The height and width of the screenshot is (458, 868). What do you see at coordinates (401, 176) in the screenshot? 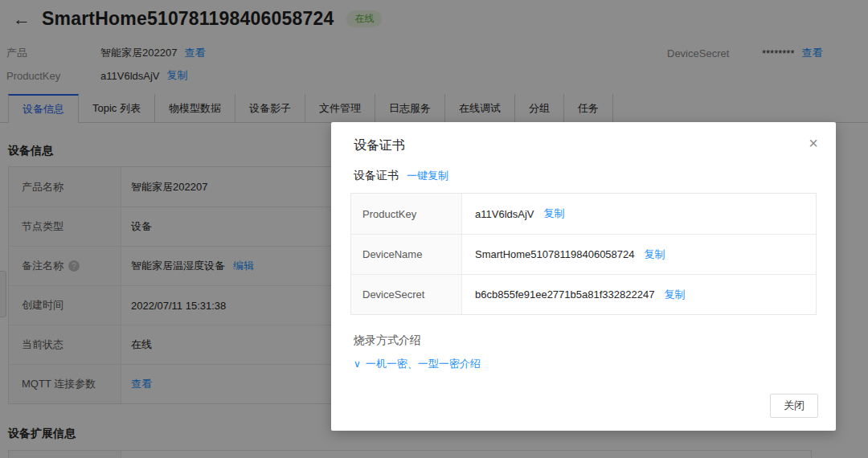
I see `certificate-section: 设备证书 一键复制` at bounding box center [401, 176].